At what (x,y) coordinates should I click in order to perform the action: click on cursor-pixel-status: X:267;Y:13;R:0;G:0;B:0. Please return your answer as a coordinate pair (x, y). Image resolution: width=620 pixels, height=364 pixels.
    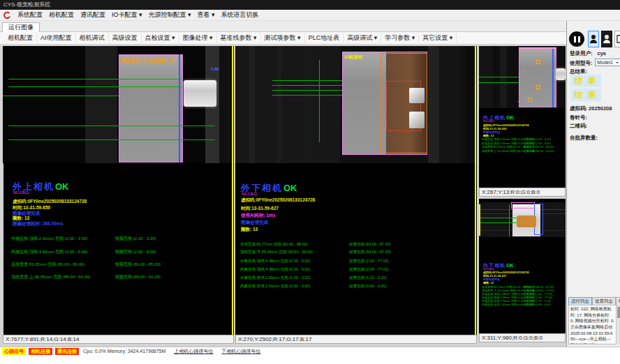
    Looking at the image, I should click on (522, 192).